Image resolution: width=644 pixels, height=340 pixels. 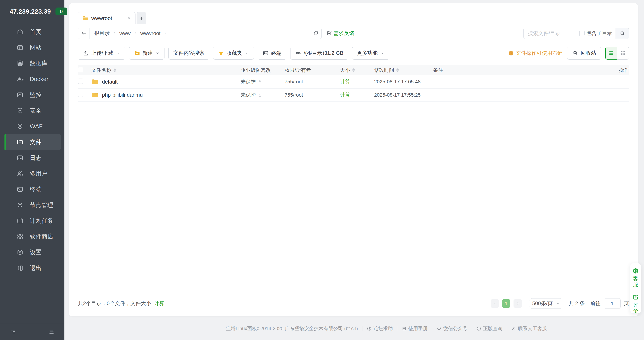 What do you see at coordinates (32, 64) in the screenshot?
I see `sidebar-item: 数据库` at bounding box center [32, 64].